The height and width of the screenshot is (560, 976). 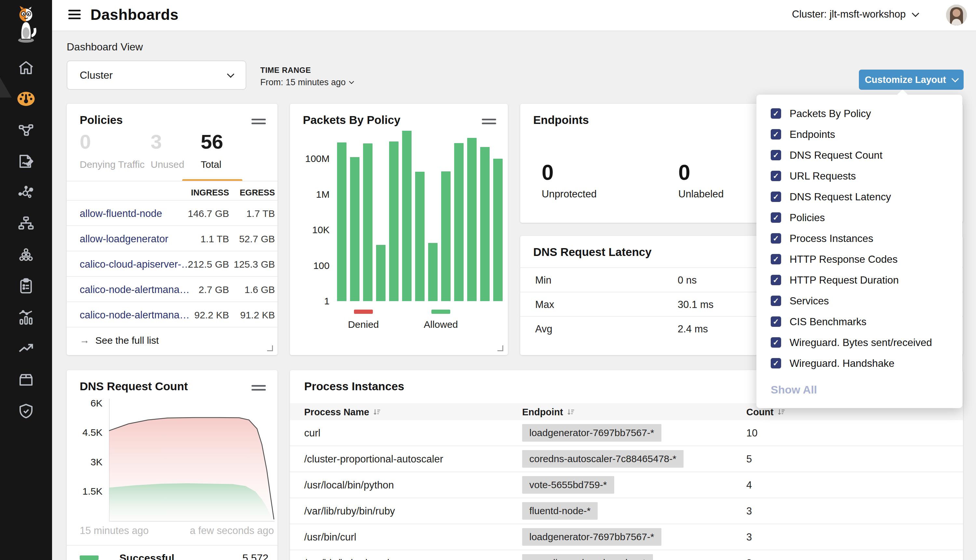 I want to click on menu-item-packets-by-policy: ✓ Packets By Policy, so click(x=859, y=113).